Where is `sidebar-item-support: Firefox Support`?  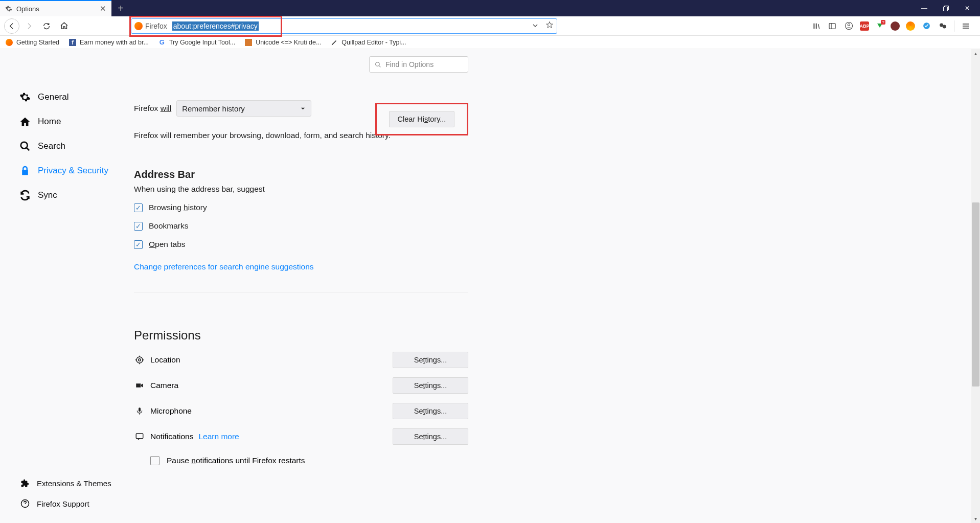
sidebar-item-support: Firefox Support is located at coordinates (65, 504).